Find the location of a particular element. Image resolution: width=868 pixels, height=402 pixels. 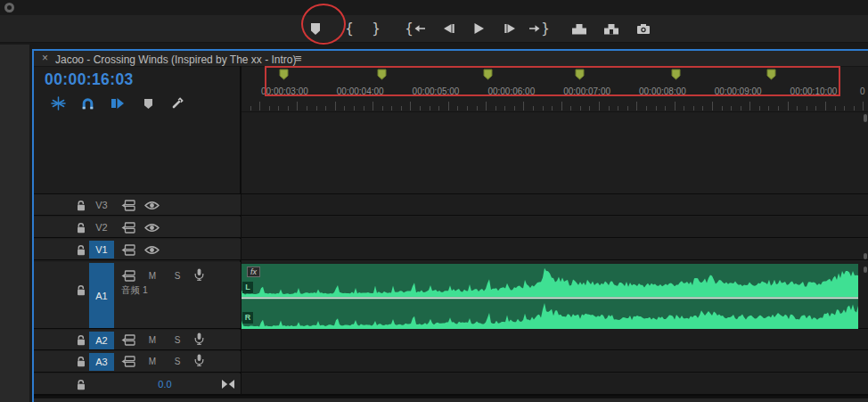

video-track-header-v1 is located at coordinates (137, 250).